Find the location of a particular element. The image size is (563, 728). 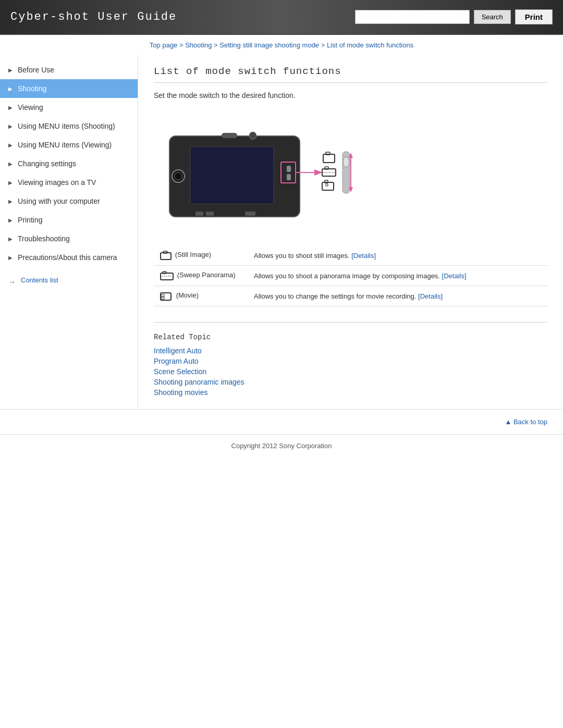

intro-text: Set the mode switch to the desired funct… is located at coordinates (350, 95).